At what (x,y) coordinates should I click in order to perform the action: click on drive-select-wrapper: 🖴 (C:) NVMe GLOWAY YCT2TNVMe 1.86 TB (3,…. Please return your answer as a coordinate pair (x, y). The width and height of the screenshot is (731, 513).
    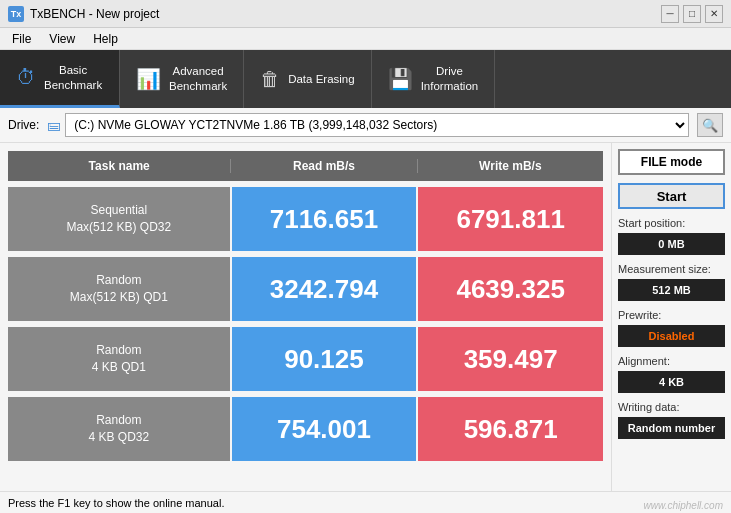
    Looking at the image, I should click on (368, 125).